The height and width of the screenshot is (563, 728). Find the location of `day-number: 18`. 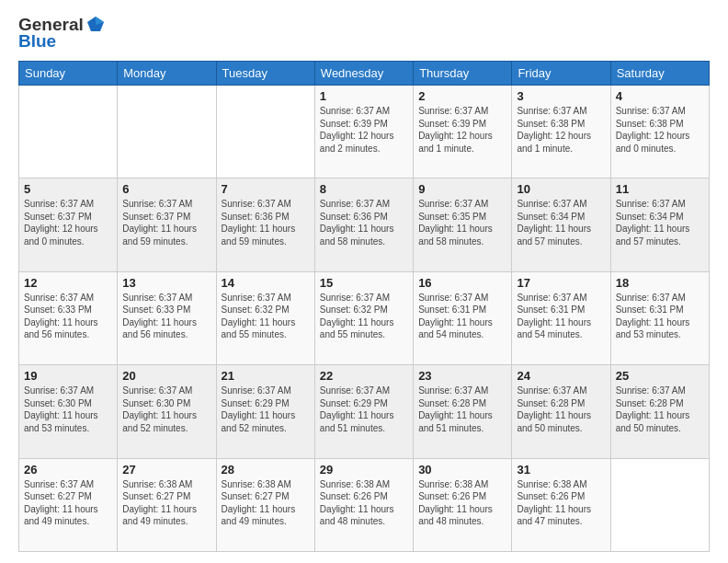

day-number: 18 is located at coordinates (660, 283).